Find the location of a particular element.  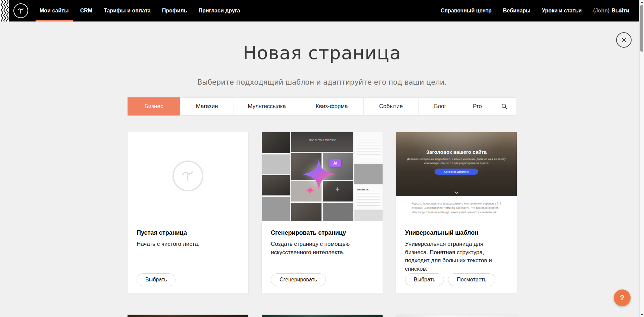

page-subtitle: Выберите подходящий шаблон и адаптируйте… is located at coordinates (322, 82).